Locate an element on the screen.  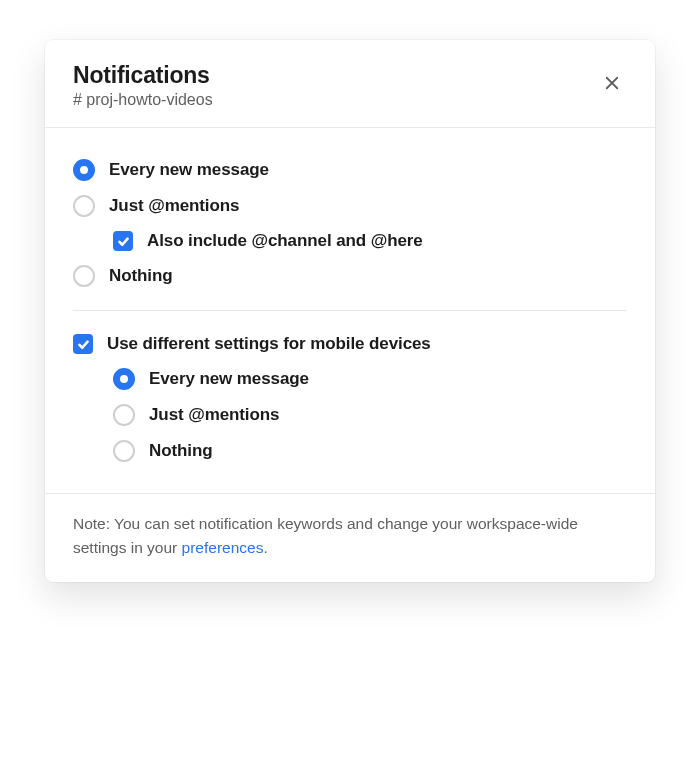
checkbox-option-mobile-different: Use different settings for mobile device… is located at coordinates (350, 344).